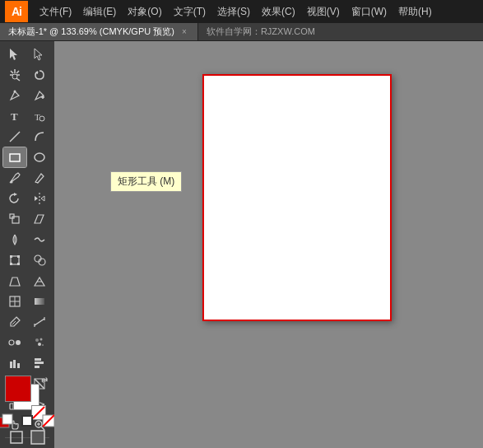  Describe the element at coordinates (7, 421) in the screenshot. I see `fill-box-icon` at that location.